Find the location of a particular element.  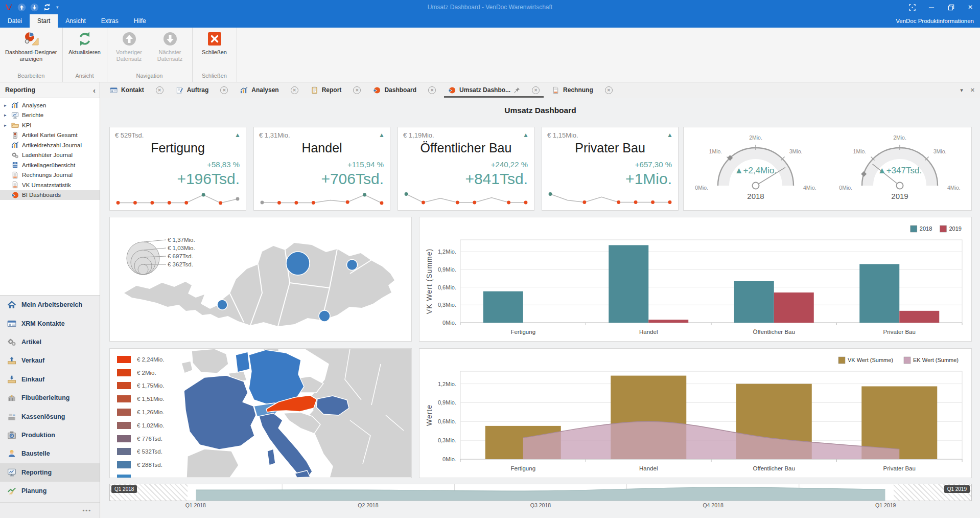

ribbon-button-close-red: Schließen is located at coordinates (215, 42).